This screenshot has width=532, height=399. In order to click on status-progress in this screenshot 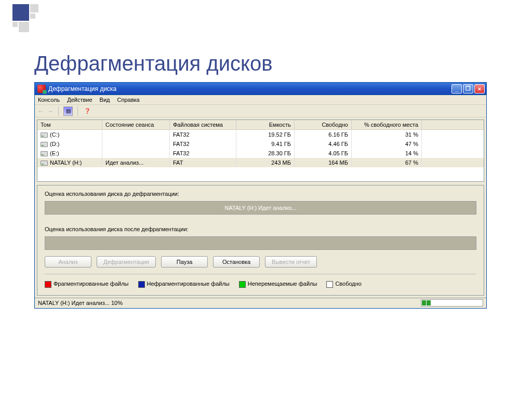, I will do `click(452, 303)`.